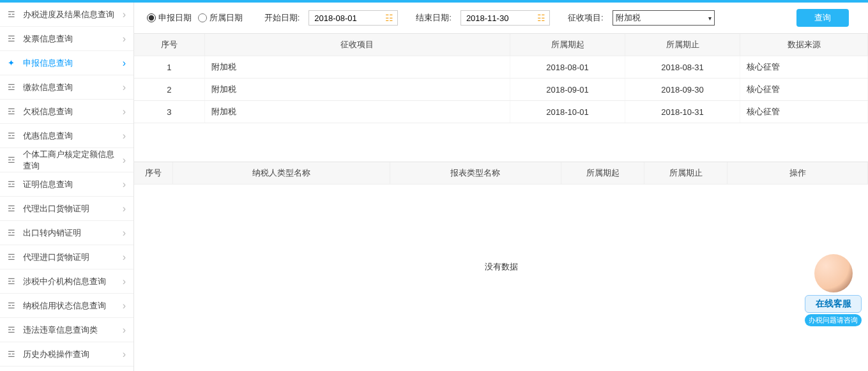 The height and width of the screenshot is (371, 868). I want to click on col2-report: 报表类型名称, so click(475, 174).